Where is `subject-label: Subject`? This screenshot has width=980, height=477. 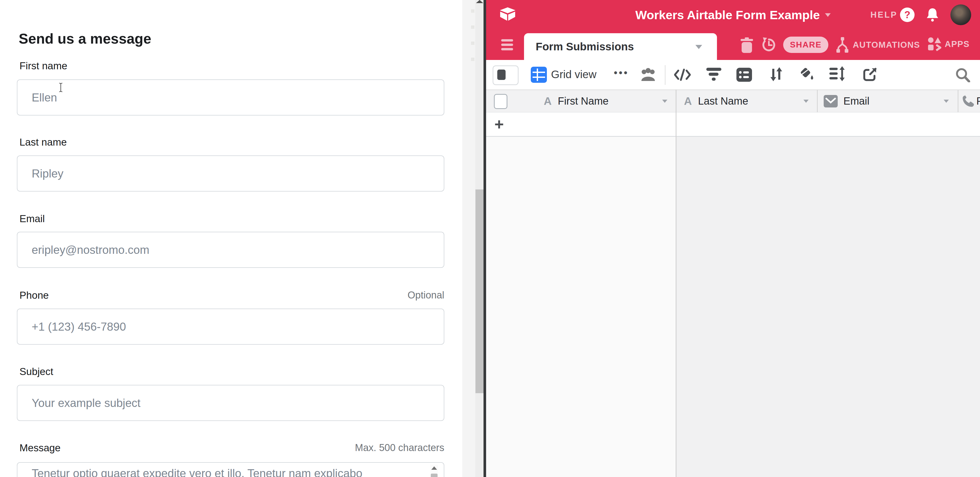
subject-label: Subject is located at coordinates (37, 372).